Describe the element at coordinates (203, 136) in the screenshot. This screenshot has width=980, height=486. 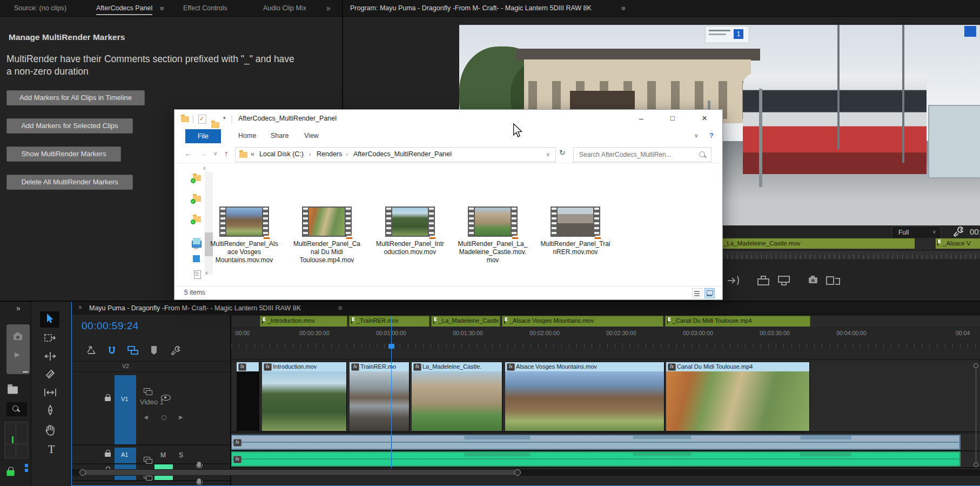
I see `menu-file: File` at that location.